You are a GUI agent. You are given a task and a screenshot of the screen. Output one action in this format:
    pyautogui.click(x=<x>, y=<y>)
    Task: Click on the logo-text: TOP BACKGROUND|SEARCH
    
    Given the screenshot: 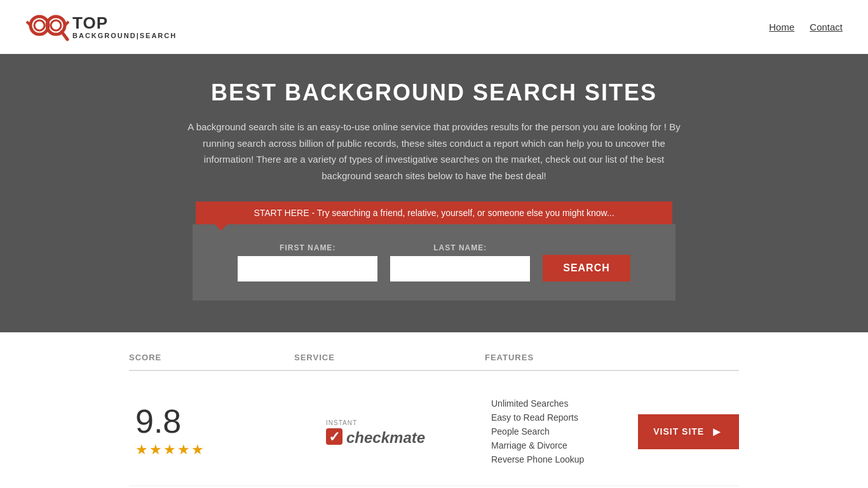 What is the action you would take?
    pyautogui.click(x=125, y=27)
    